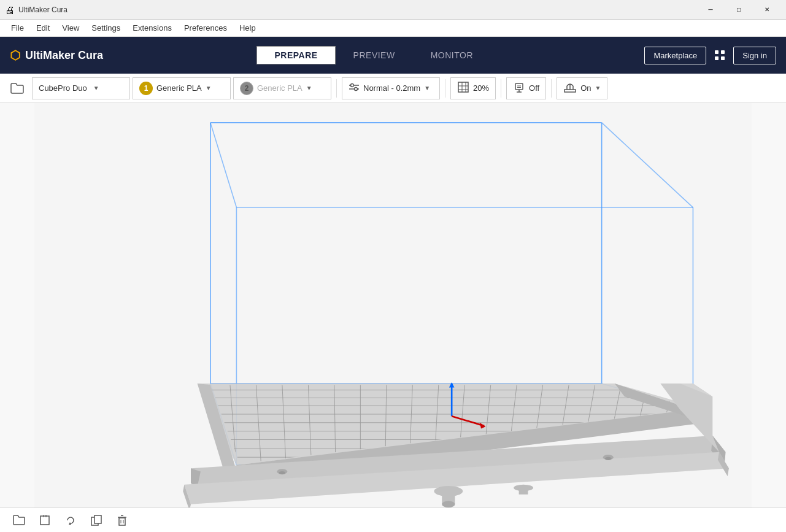 The width and height of the screenshot is (786, 532). I want to click on titlebar: 🖨 UltiMaker Cura ─ □ ✕, so click(393, 10).